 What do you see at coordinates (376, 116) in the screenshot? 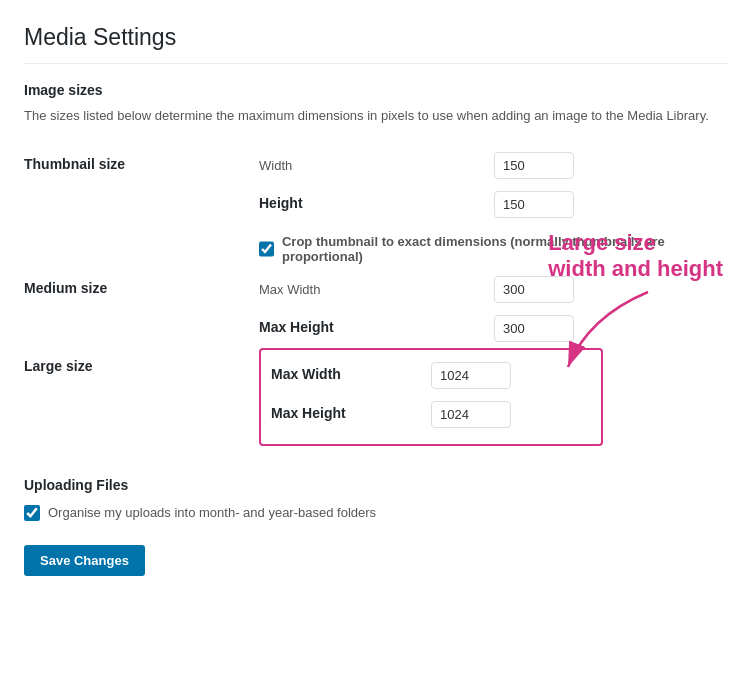
I see `image-sizes-description: The sizes listed below determine the max…` at bounding box center [376, 116].